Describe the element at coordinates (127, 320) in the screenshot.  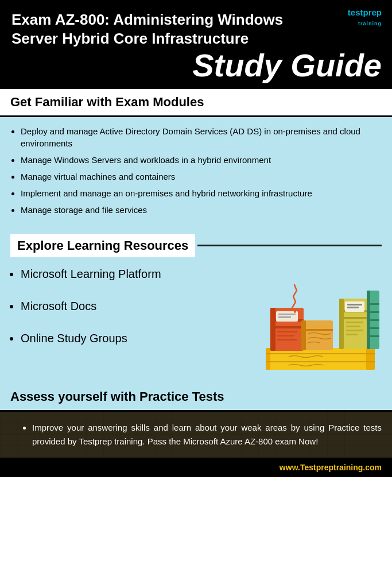
I see `resources-list: Microsoft Learning Platform Microsoft Do…` at that location.